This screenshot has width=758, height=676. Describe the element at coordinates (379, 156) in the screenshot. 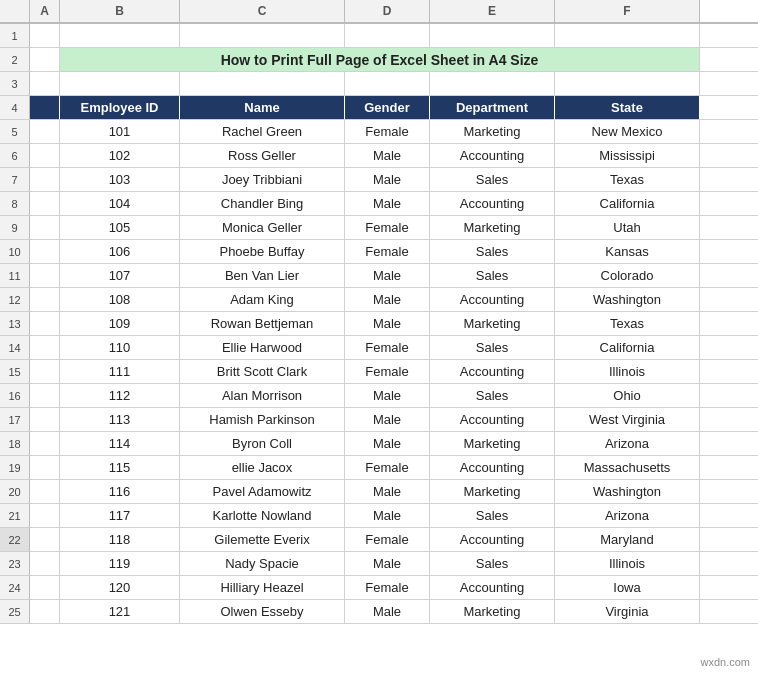

I see `grid-row: 6102Ross GellerMaleAccountingMississipi` at that location.